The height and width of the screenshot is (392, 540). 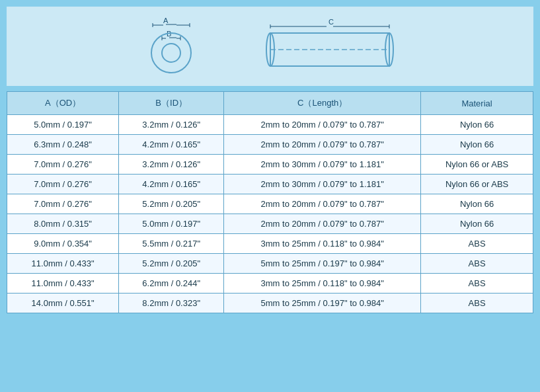 I want to click on table-cell: 8.0mm / 0.315", so click(x=63, y=224).